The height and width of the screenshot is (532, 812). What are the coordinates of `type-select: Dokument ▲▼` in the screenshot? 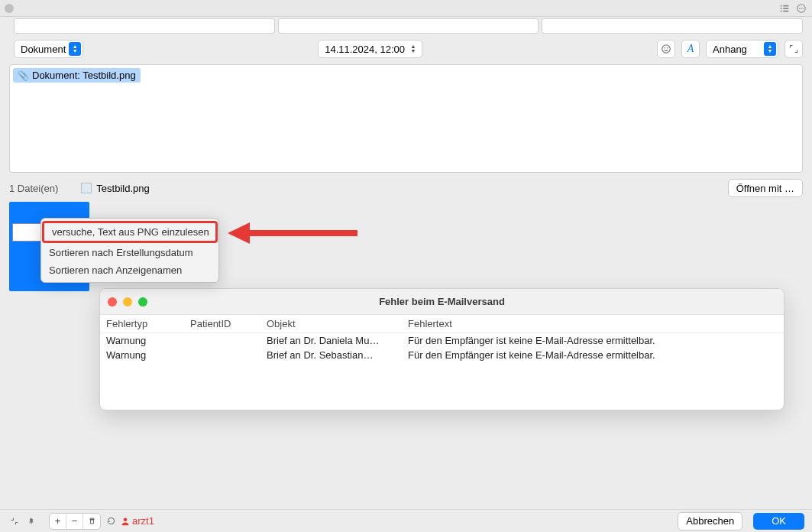 It's located at (49, 49).